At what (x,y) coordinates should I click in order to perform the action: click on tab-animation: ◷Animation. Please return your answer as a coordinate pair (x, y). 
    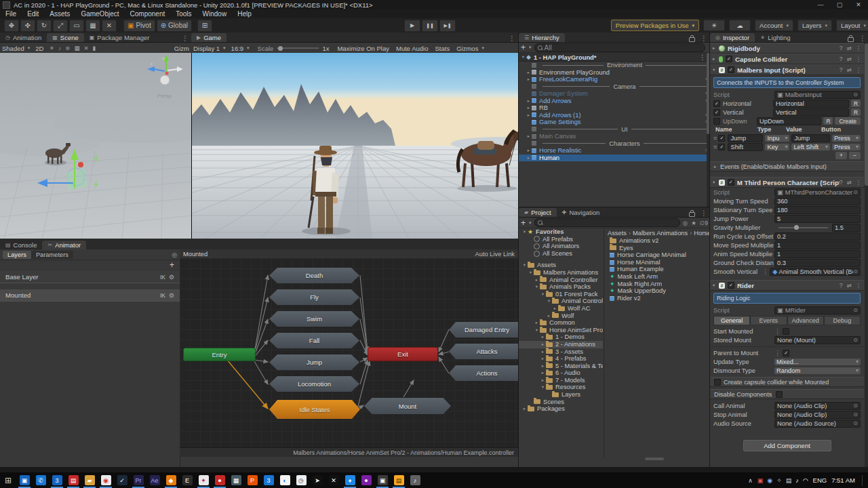
    Looking at the image, I should click on (23, 38).